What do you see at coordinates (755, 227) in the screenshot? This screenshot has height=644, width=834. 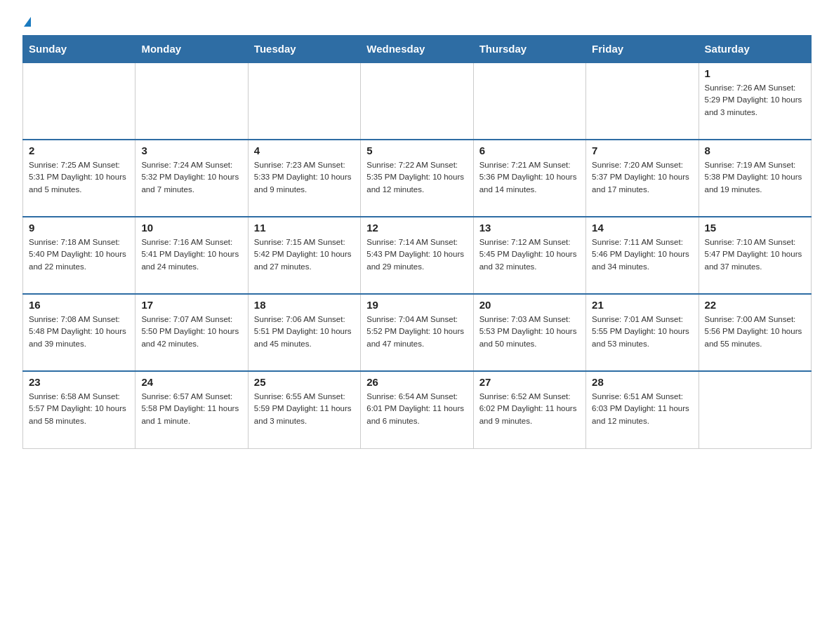 I see `day-number: 15` at bounding box center [755, 227].